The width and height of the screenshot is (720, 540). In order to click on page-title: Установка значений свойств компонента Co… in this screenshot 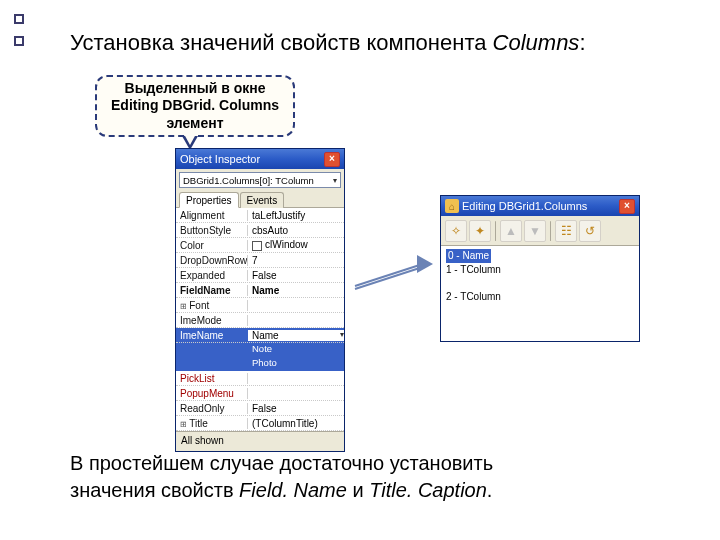, I will do `click(328, 43)`.